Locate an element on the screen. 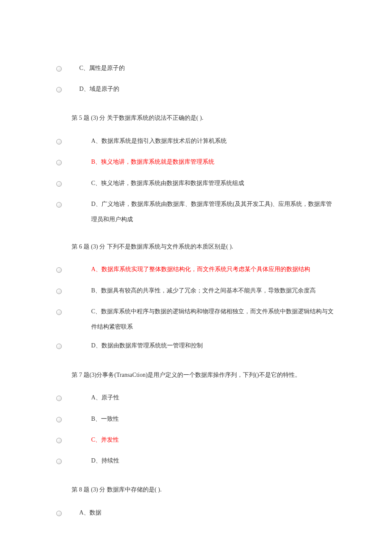 This screenshot has height=555, width=392. q7-option-b-radio is located at coordinates (59, 419).